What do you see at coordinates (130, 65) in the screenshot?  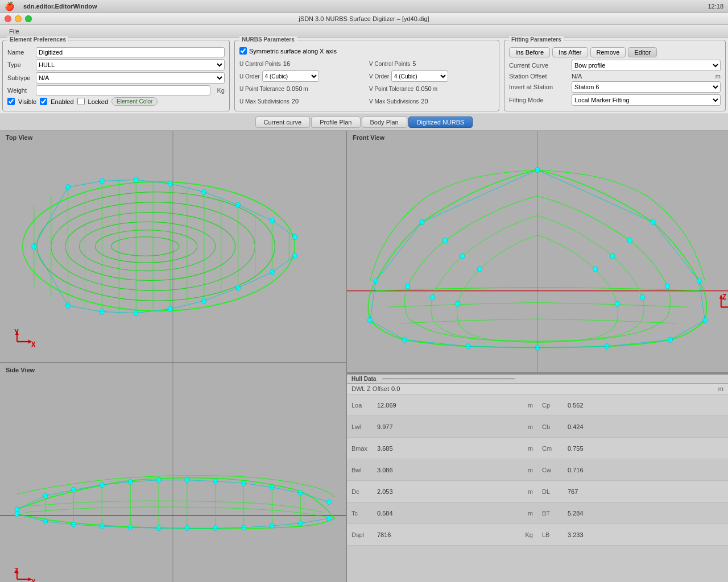 I see `type-select: HULL` at bounding box center [130, 65].